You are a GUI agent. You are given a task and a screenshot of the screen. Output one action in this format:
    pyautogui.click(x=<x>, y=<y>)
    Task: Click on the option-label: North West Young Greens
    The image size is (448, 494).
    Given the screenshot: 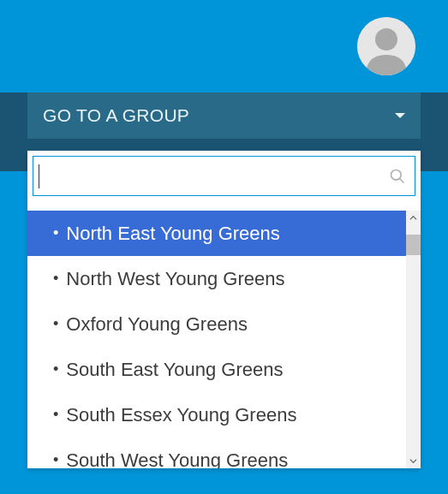 What is the action you would take?
    pyautogui.click(x=175, y=279)
    